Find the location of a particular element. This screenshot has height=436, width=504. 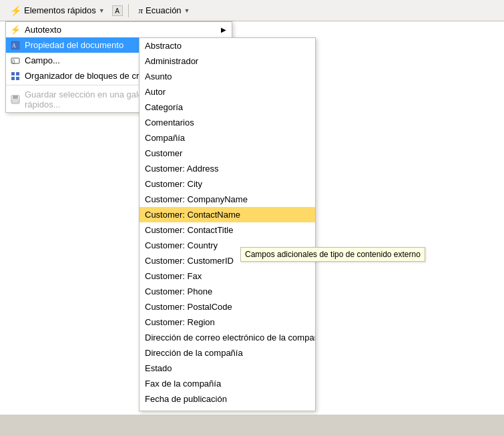

propiedad-icon: A is located at coordinates (15, 45).